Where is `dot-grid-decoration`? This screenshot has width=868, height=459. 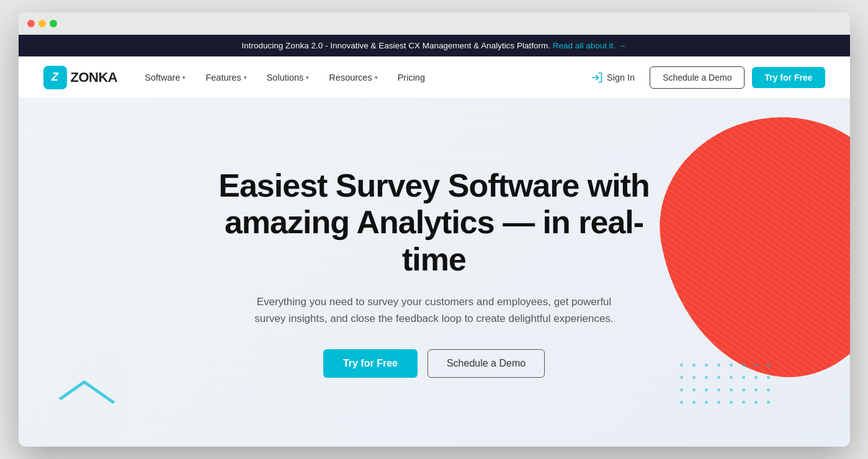
dot-grid-decoration is located at coordinates (728, 386).